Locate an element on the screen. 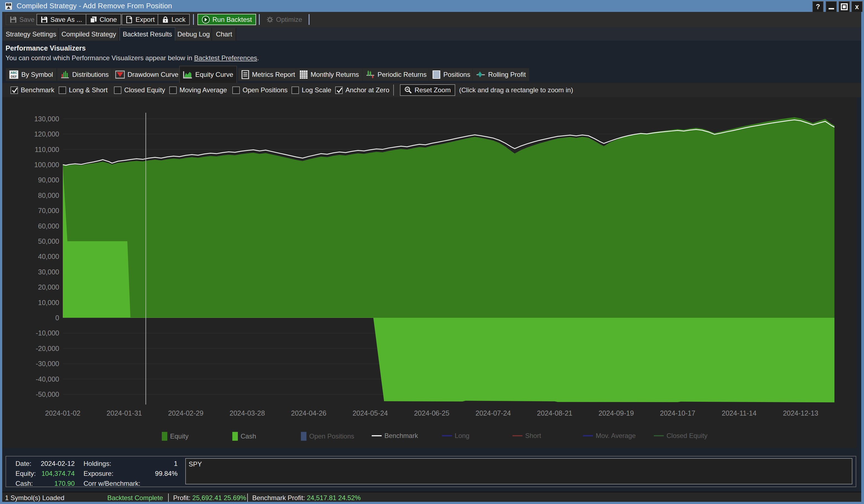 This screenshot has width=864, height=504. tab-compiled-strategy: Compiled Strategy is located at coordinates (89, 34).